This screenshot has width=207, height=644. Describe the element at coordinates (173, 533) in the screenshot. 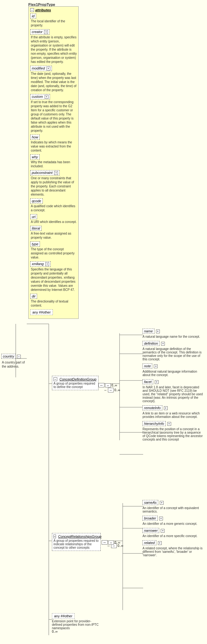

I see `right-item-narrower: narrower + An identifier of a more speci…` at that location.